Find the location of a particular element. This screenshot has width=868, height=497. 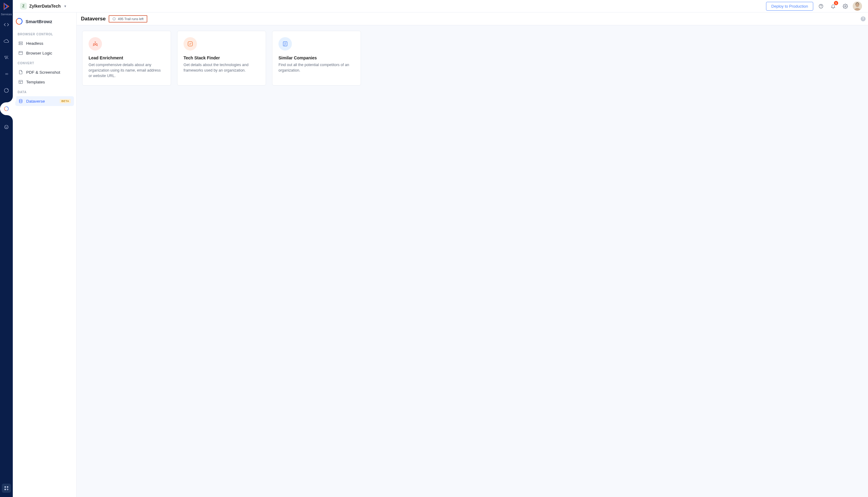

tech-stack-icon is located at coordinates (190, 44).